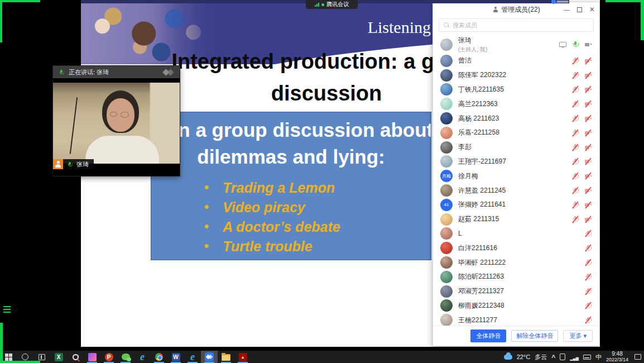 The image size is (644, 363). What do you see at coordinates (516, 262) in the screenshot?
I see `member-row: 毕湘虾 2211222` at bounding box center [516, 262].